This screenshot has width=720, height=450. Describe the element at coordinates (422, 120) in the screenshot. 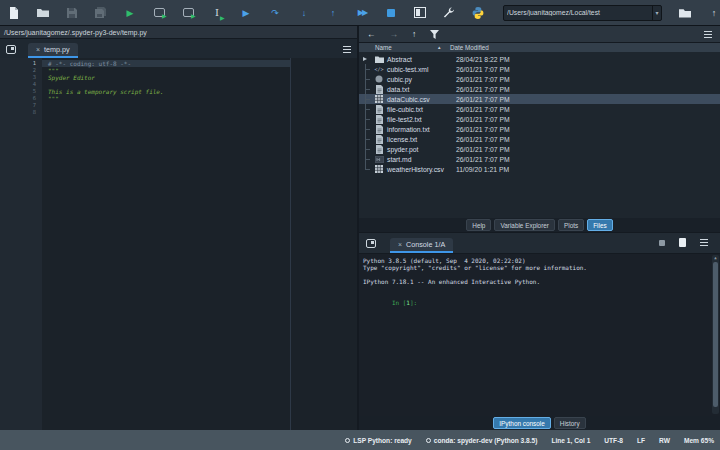

I see `file-name: file-test2.txt` at that location.